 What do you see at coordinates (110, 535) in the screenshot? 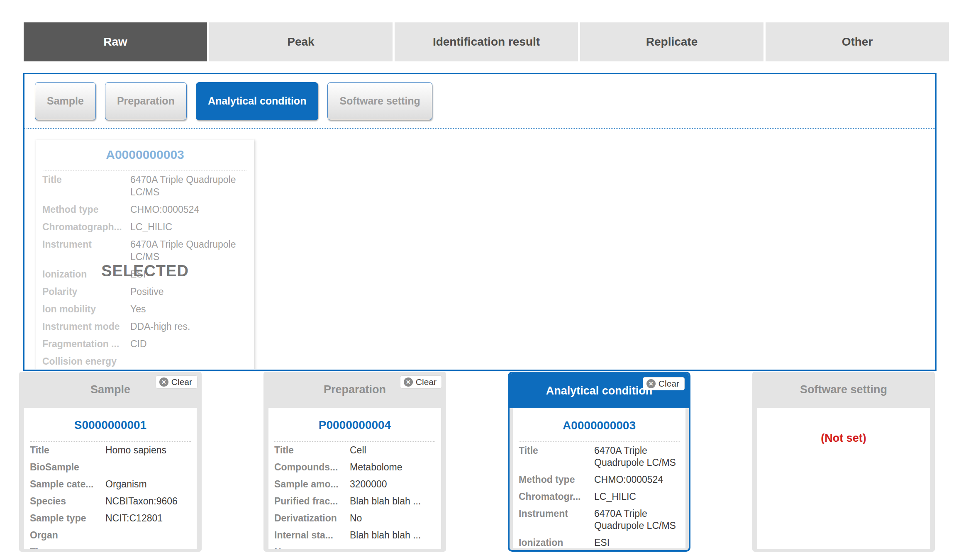
I see `field-row: Organ` at bounding box center [110, 535].